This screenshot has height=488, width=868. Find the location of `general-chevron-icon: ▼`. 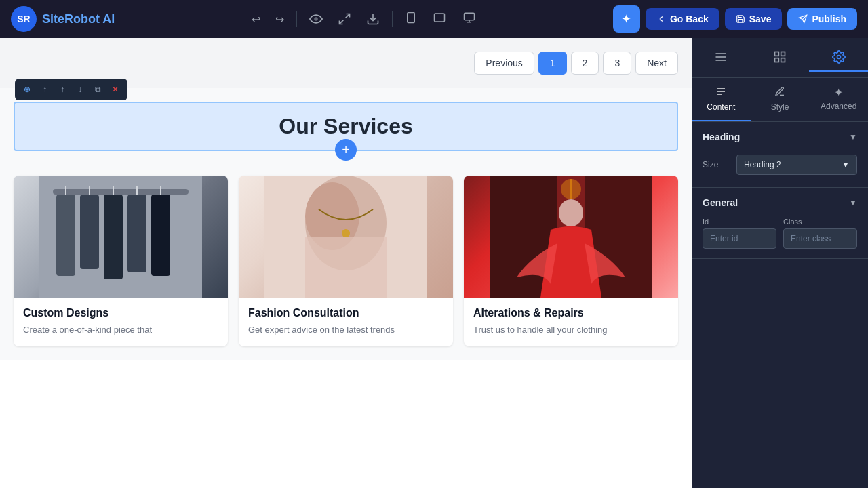

general-chevron-icon: ▼ is located at coordinates (853, 203).